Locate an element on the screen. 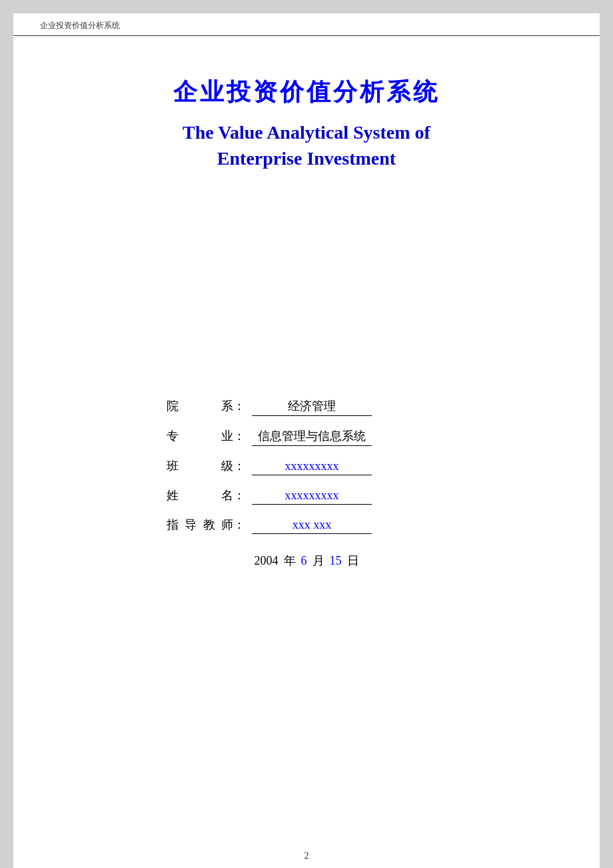 This screenshot has width=613, height=868. info-row-department: 院 系 ： 经济管理 is located at coordinates (306, 407).